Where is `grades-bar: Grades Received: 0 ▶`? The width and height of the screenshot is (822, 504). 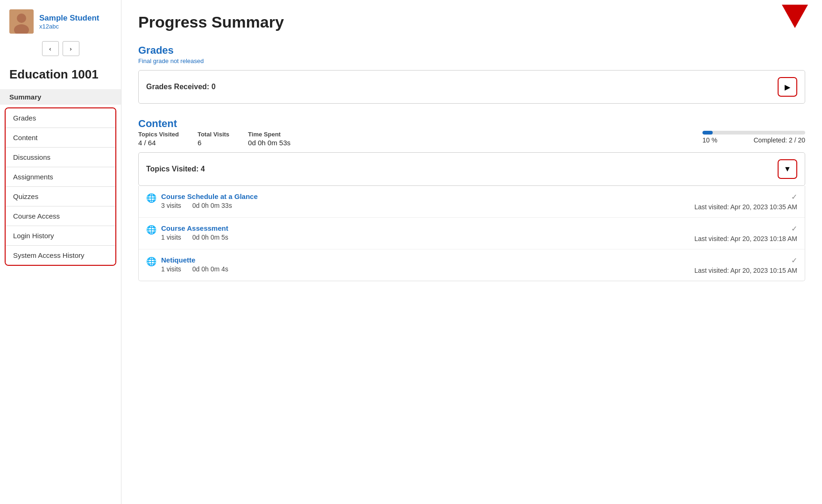
grades-bar: Grades Received: 0 ▶ is located at coordinates (472, 87).